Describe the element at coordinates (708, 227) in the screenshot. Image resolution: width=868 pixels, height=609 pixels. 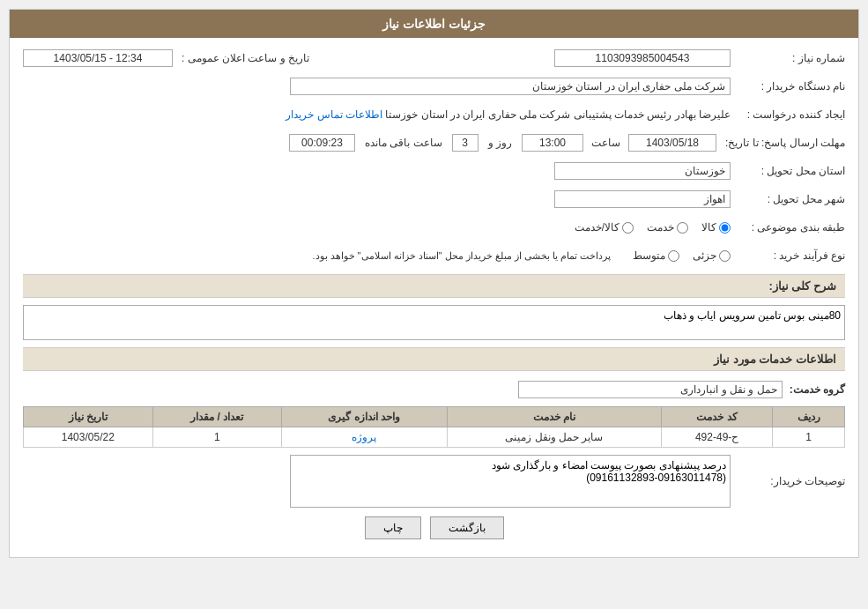
I see `category-kala-label: کالا` at that location.